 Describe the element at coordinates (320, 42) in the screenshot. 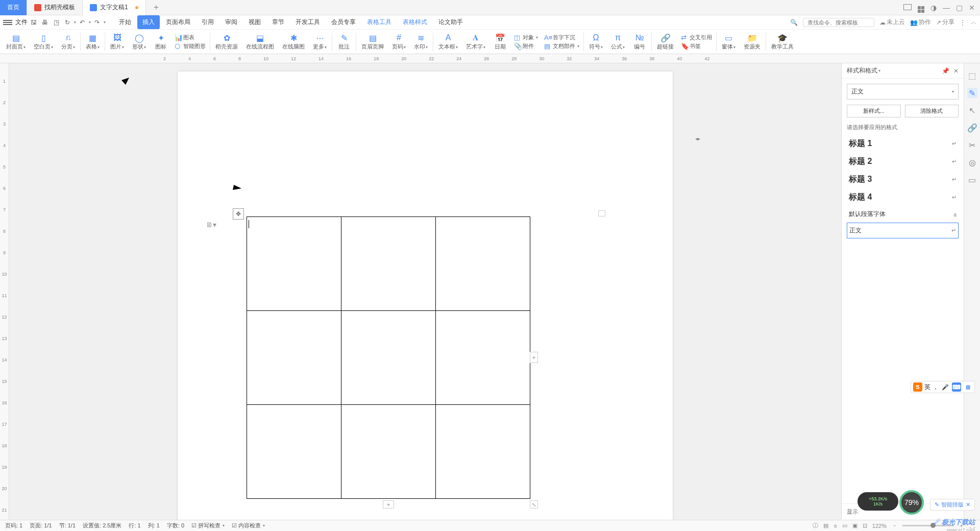

I see `more-button: ⋯更多▾` at that location.